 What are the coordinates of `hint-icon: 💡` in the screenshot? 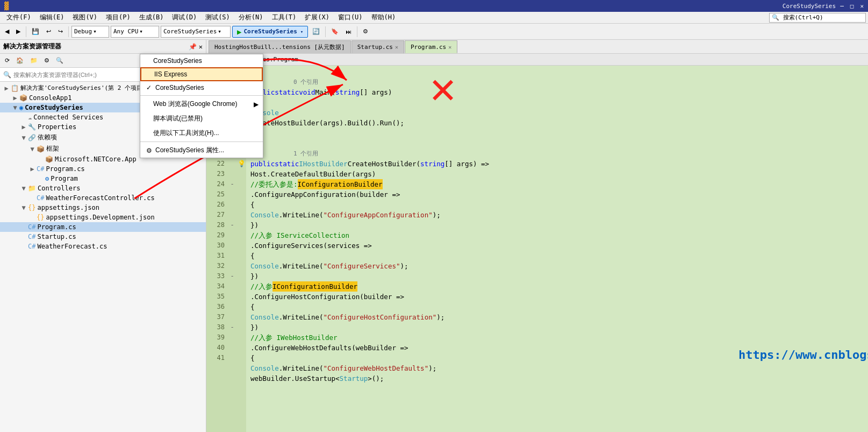 It's located at (241, 164).